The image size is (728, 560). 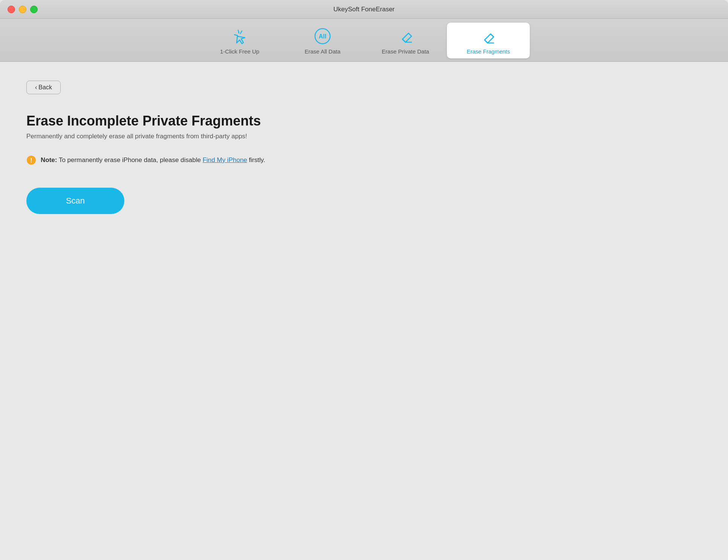 I want to click on page-subtitle: Permanently and completely erase all pri…, so click(x=364, y=136).